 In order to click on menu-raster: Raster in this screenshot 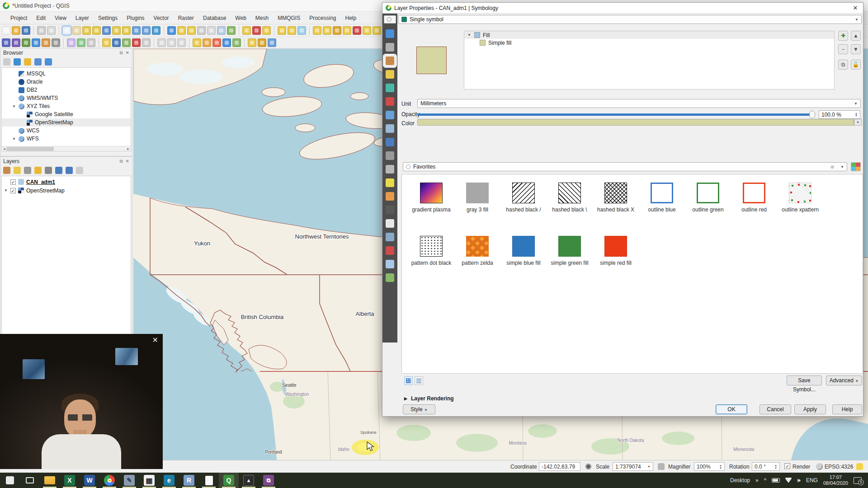, I will do `click(186, 18)`.